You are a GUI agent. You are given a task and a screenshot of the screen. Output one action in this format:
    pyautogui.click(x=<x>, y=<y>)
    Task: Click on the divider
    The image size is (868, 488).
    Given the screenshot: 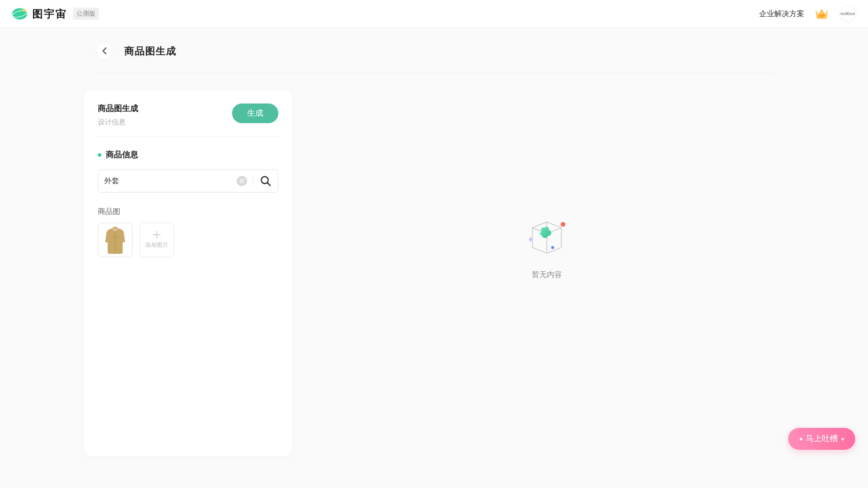 What is the action you would take?
    pyautogui.click(x=253, y=181)
    